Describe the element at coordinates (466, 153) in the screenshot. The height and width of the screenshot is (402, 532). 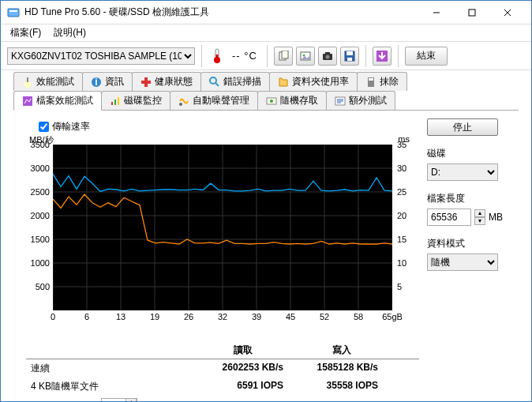
I see `disk-label: 磁碟` at that location.